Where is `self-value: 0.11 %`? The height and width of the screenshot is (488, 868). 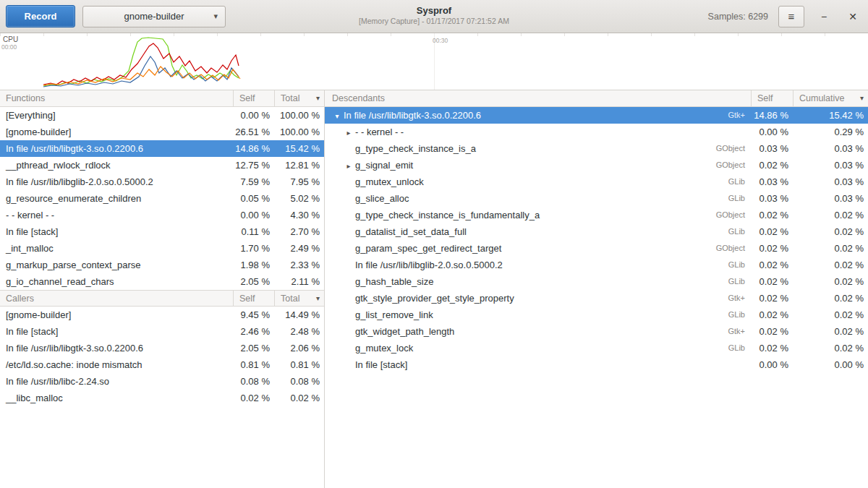
self-value: 0.11 % is located at coordinates (253, 231).